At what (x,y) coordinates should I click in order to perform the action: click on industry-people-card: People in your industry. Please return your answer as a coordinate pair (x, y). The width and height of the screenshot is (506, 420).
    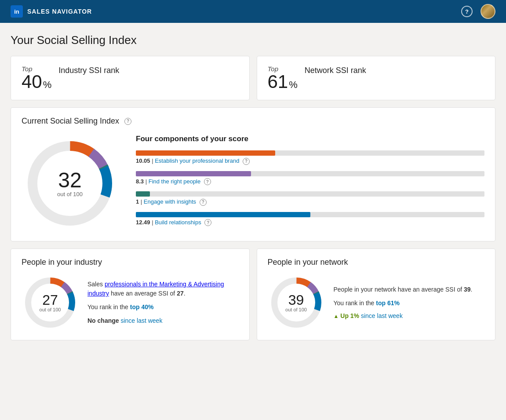
    Looking at the image, I should click on (130, 295).